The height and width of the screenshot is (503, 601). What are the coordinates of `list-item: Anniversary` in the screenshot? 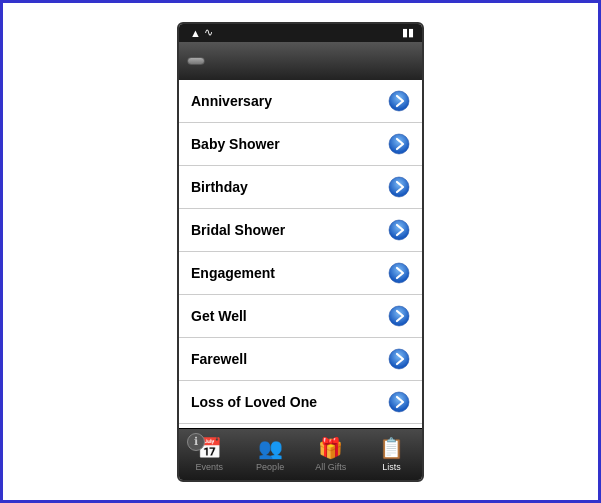 It's located at (300, 102).